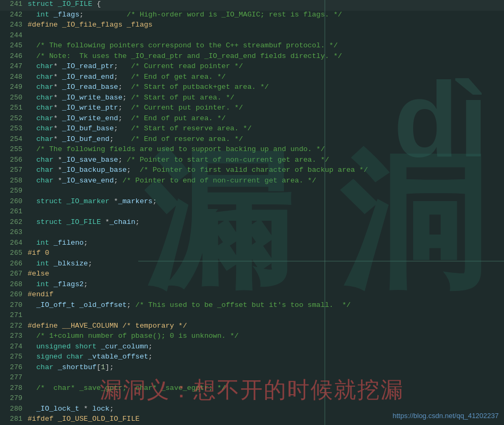  What do you see at coordinates (252, 316) in the screenshot?
I see `table-row: 271` at bounding box center [252, 316].